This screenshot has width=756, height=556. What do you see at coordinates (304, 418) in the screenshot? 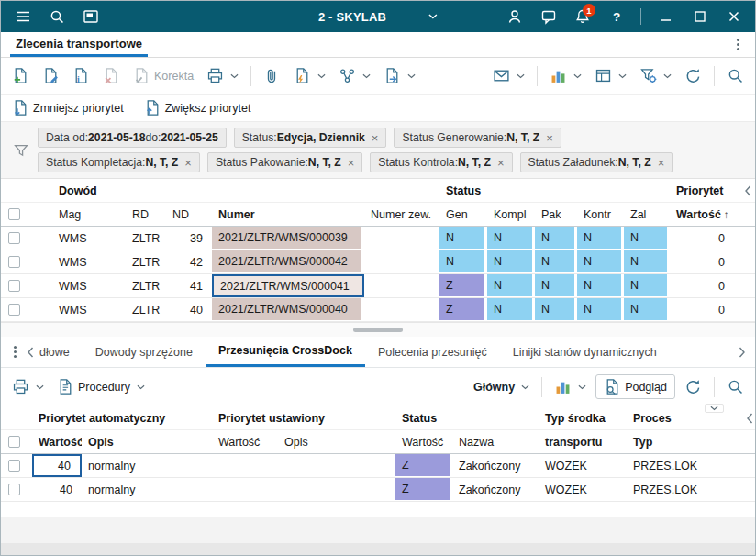
I see `group-header-priorytet-ustawiony: Priorytet ustawiony` at bounding box center [304, 418].